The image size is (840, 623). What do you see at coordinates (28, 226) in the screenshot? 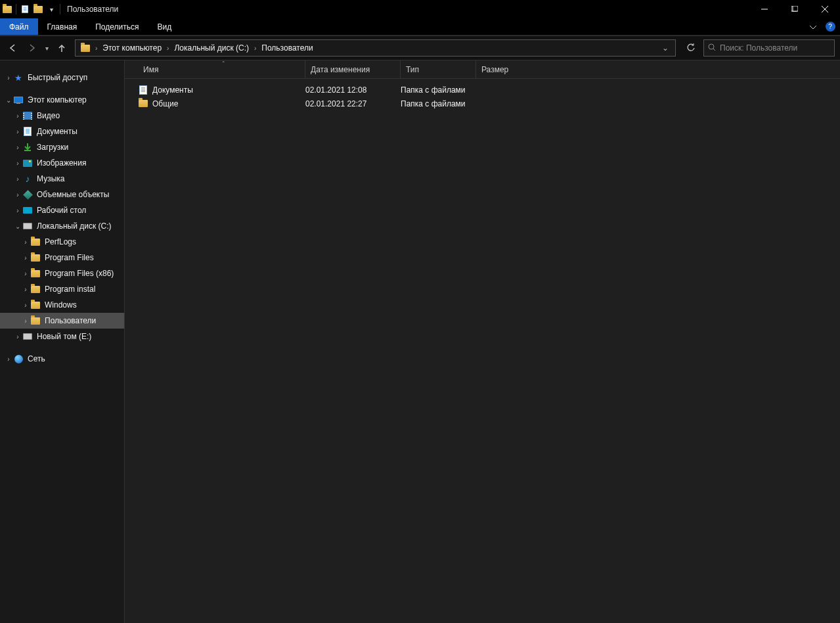
I see `drive-icon` at bounding box center [28, 226].